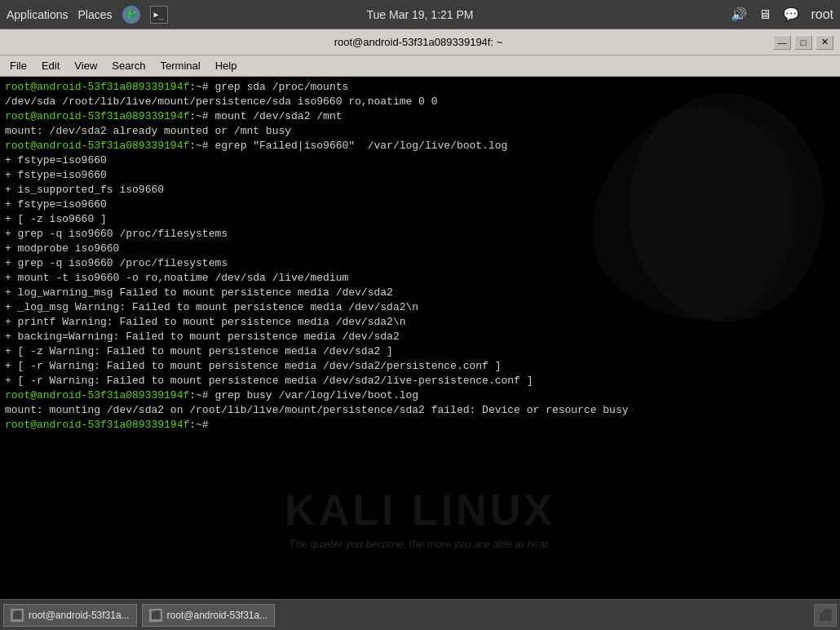 The width and height of the screenshot is (840, 630). What do you see at coordinates (822, 15) in the screenshot?
I see `user-label: root` at bounding box center [822, 15].